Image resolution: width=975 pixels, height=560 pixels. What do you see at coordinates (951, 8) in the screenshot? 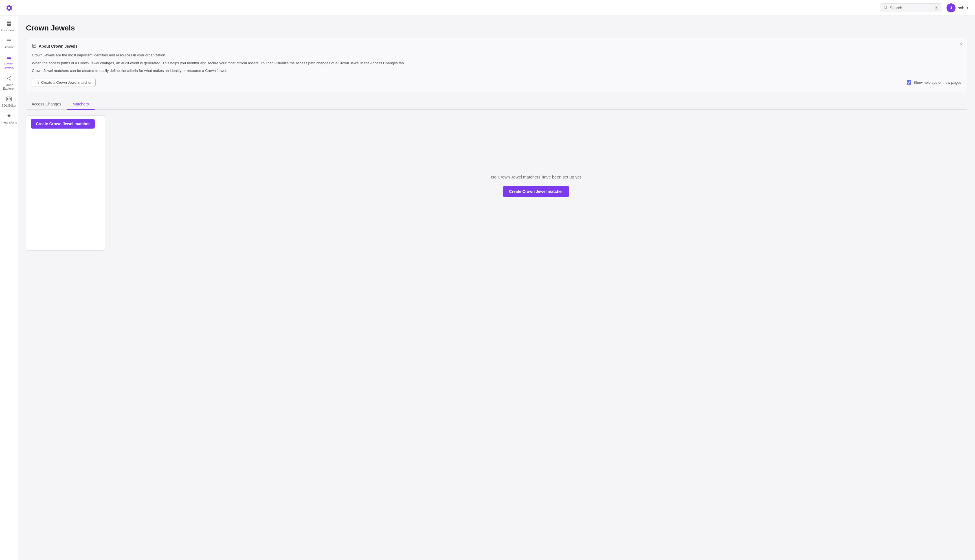
I see `avatar: J` at bounding box center [951, 8].